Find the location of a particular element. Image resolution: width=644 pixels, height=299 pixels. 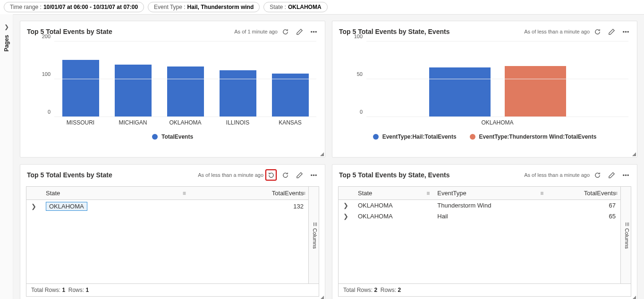

reset-icon is located at coordinates (271, 175).